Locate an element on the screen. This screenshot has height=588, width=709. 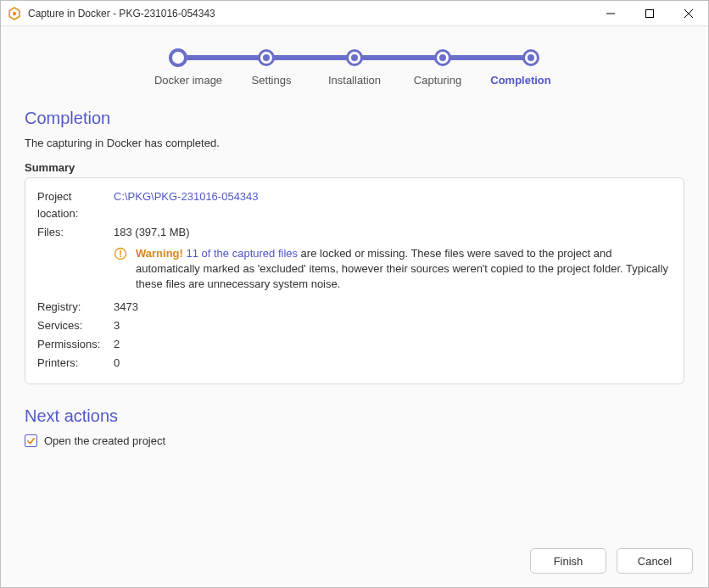
step-dot-capturing is located at coordinates (443, 58).